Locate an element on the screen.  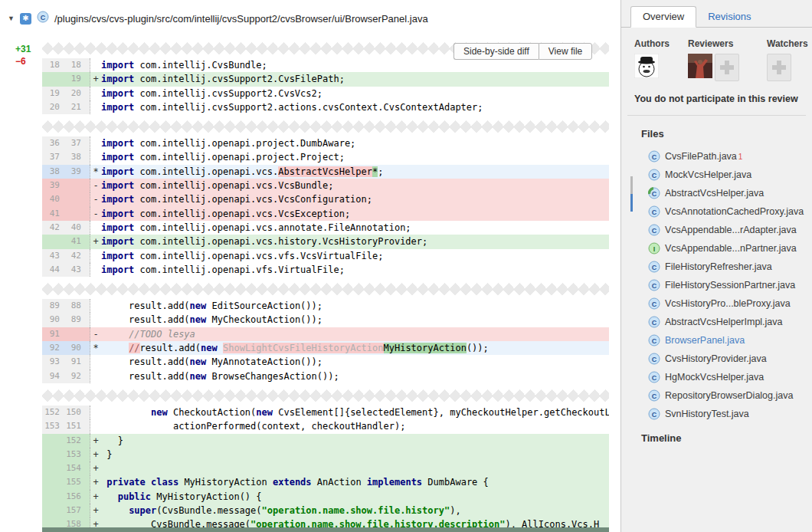
author-avatar is located at coordinates (647, 67).